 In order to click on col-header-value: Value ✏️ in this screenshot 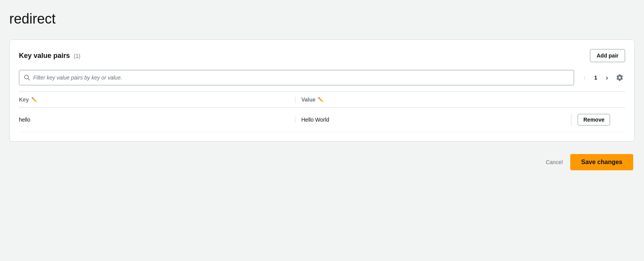, I will do `click(433, 100)`.